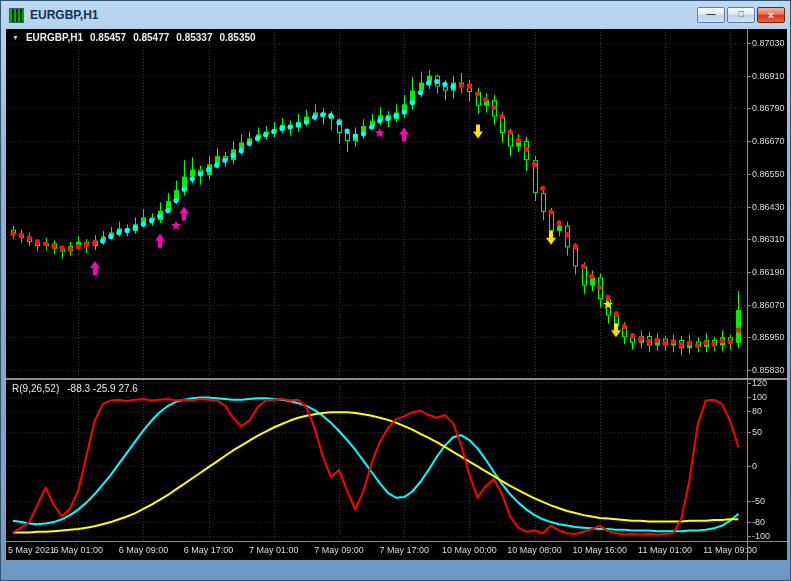 This screenshot has height=581, width=791. What do you see at coordinates (535, 550) in the screenshot?
I see `time-axis-label: 10 May 08:00` at bounding box center [535, 550].